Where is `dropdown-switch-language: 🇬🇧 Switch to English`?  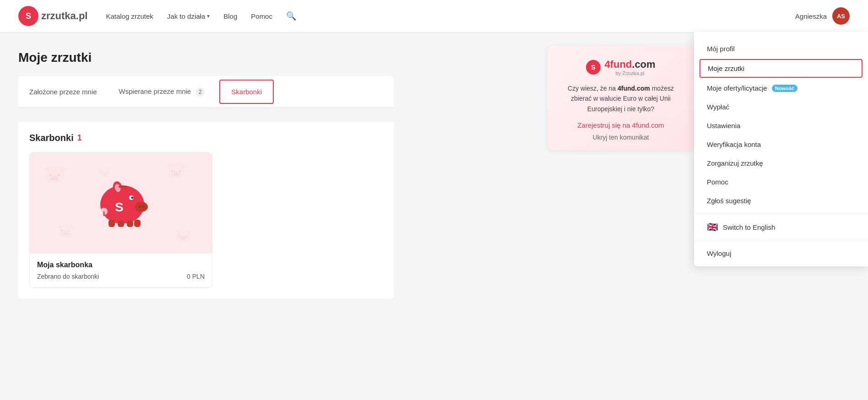 dropdown-switch-language: 🇬🇧 Switch to English is located at coordinates (781, 227).